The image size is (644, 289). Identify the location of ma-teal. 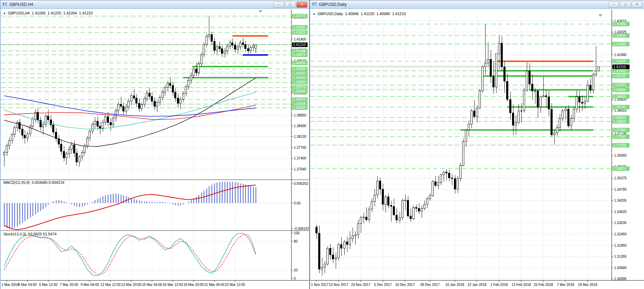
(130, 111).